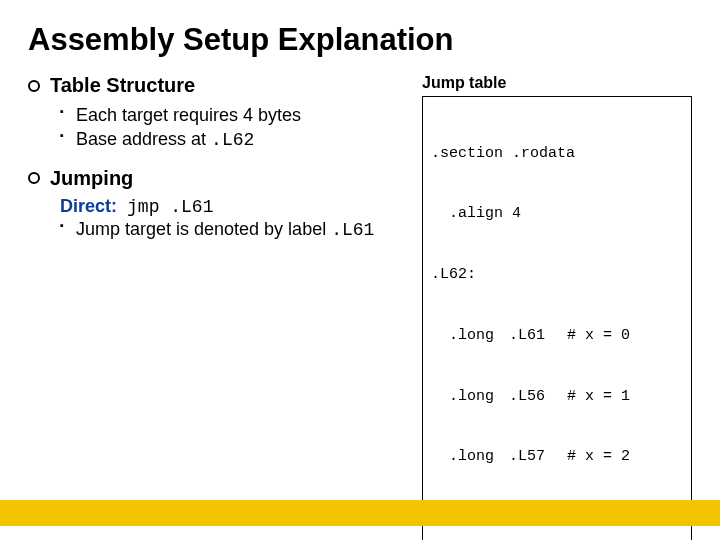  Describe the element at coordinates (557, 397) in the screenshot. I see `jt-row-1: .long.L56# x = 1` at that location.